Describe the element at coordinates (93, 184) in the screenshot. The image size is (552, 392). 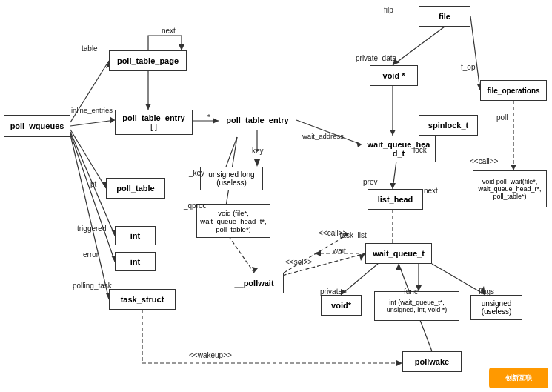
I see `label-pt: pt` at that location.